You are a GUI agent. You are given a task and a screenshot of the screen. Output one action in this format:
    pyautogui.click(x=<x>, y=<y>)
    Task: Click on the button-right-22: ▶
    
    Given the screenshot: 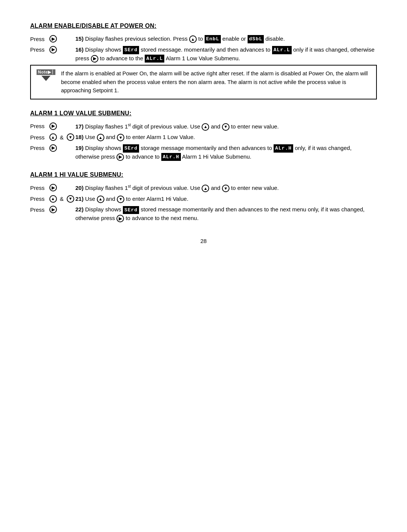 What is the action you would take?
    pyautogui.click(x=53, y=209)
    